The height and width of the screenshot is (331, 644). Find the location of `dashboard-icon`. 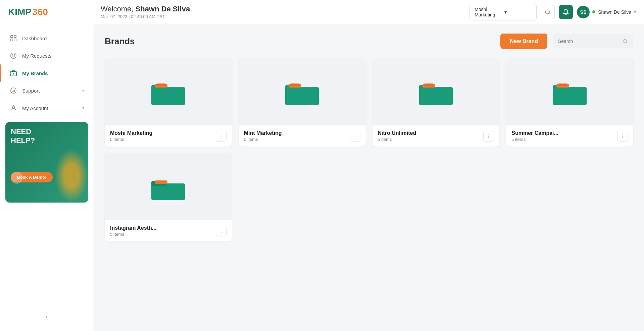

dashboard-icon is located at coordinates (13, 38).